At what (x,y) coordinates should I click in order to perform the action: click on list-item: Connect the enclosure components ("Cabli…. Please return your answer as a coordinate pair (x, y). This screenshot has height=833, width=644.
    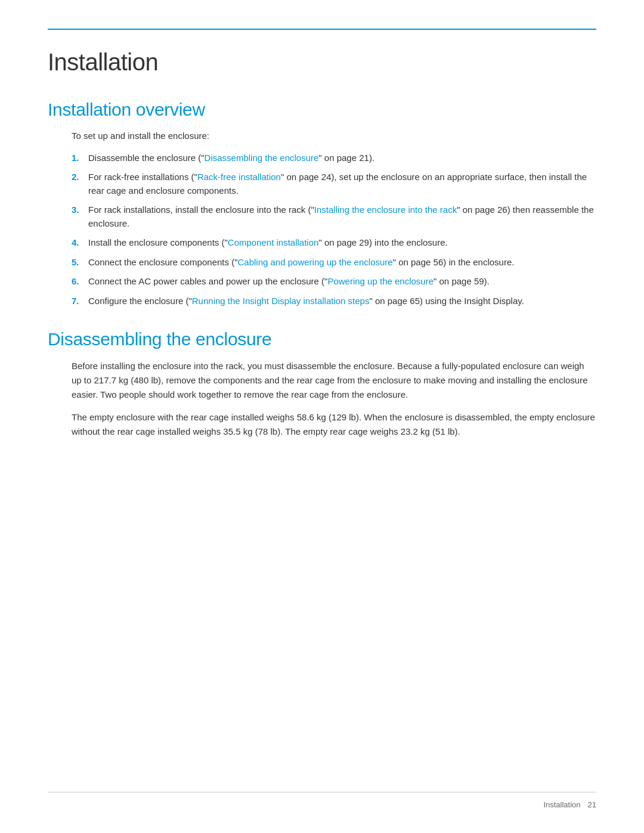
    Looking at the image, I should click on (334, 262).